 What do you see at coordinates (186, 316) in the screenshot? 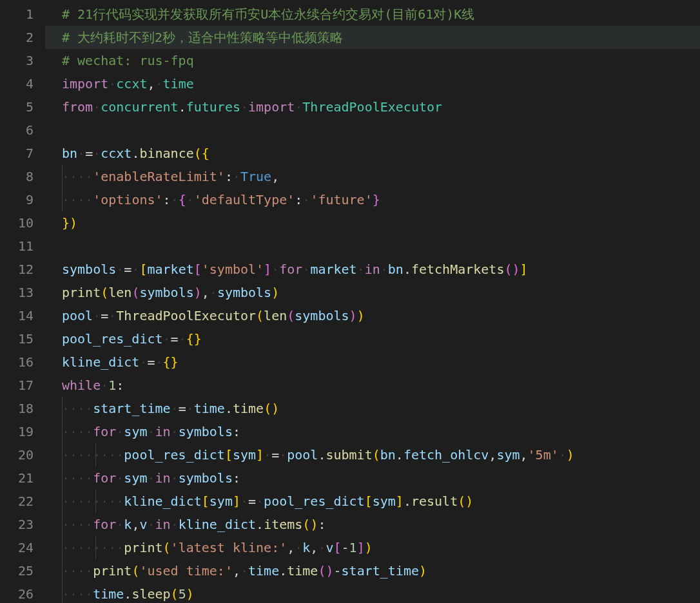
I see `code-token-func: ThreadPoolExecutor` at bounding box center [186, 316].